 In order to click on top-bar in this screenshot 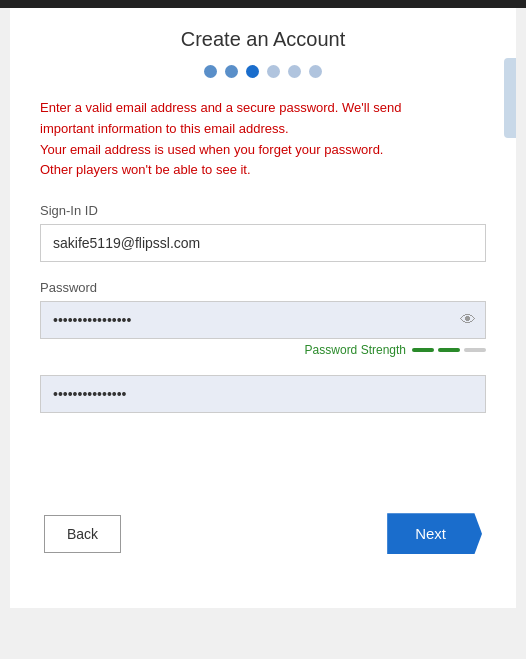, I will do `click(263, 4)`.